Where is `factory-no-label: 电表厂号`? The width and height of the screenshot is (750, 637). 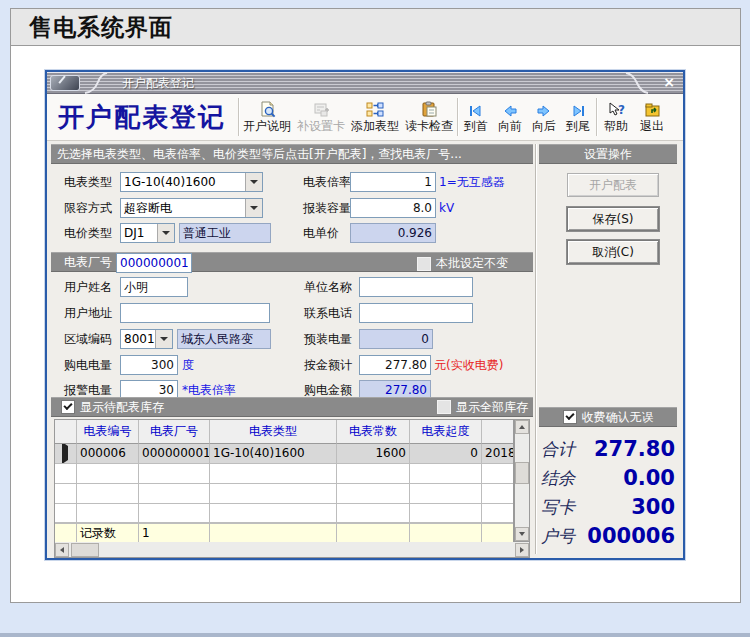 factory-no-label: 电表厂号 is located at coordinates (88, 262).